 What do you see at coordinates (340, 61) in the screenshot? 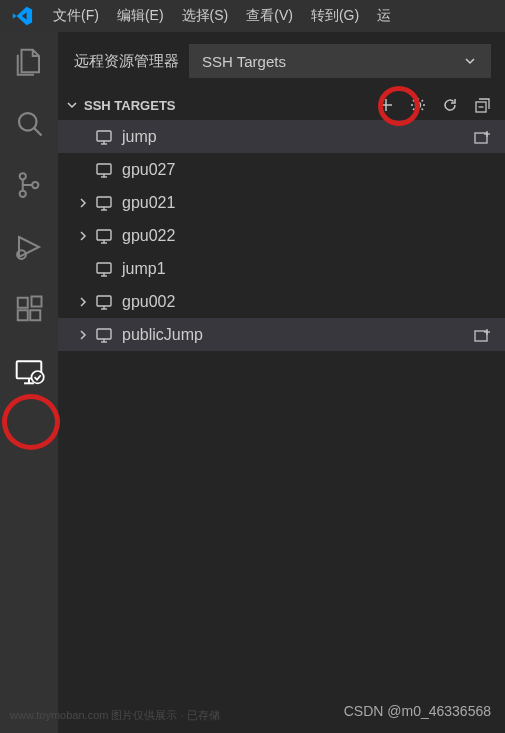
I see `targets-dropdown: SSH Targets` at bounding box center [340, 61].